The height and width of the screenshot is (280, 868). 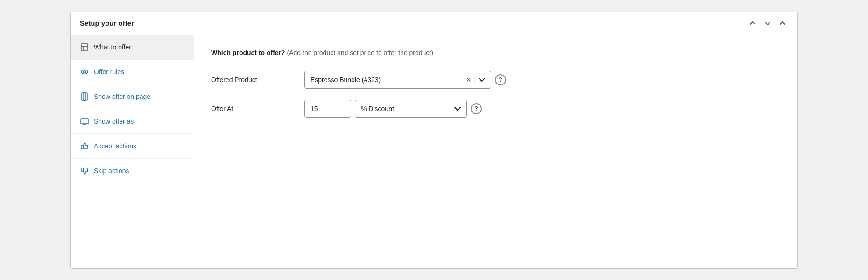 I want to click on panel-title: Setup your offer, so click(x=107, y=23).